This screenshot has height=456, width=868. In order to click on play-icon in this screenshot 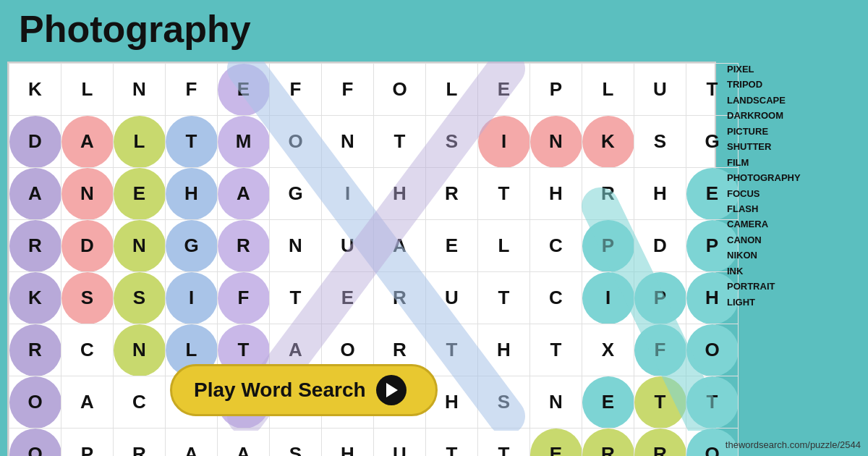, I will do `click(391, 390)`.